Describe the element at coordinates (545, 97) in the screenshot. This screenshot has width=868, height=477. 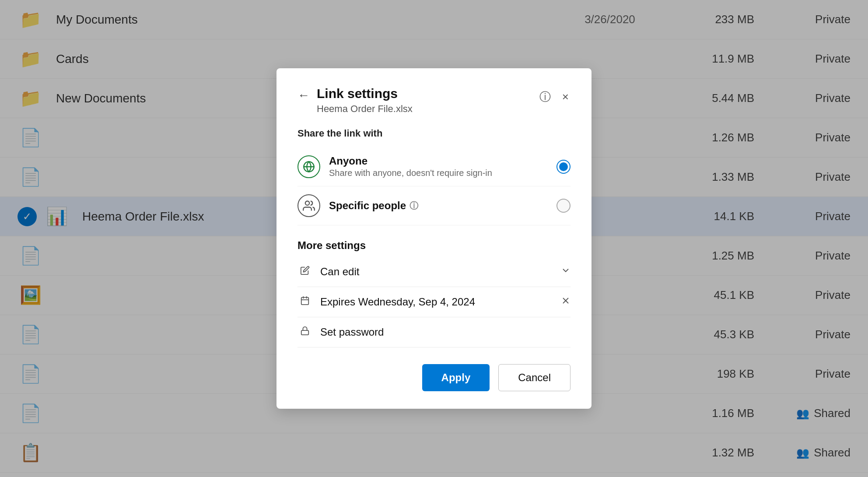
I see `info-button: ⓘ` at that location.